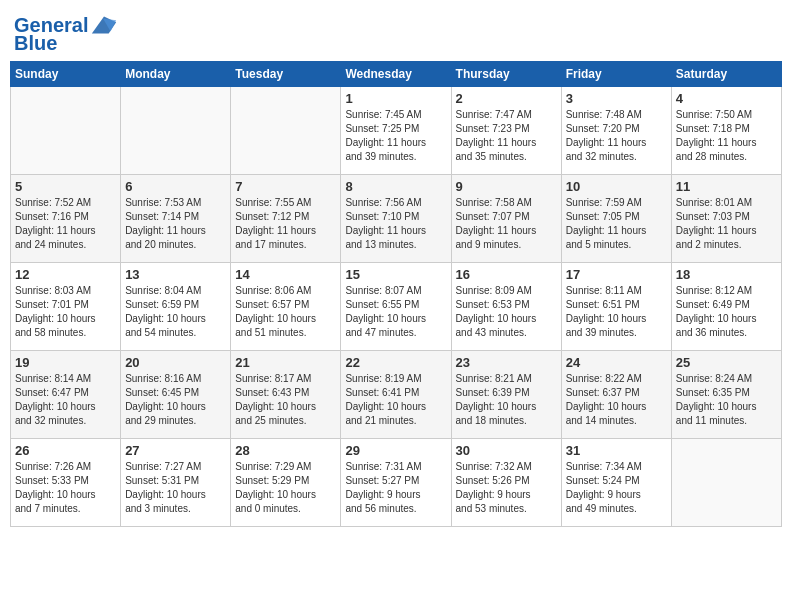 The height and width of the screenshot is (612, 792). I want to click on day-info: Sunrise: 8:12 AM Sunset: 6:49 PM Dayligh…, so click(726, 312).